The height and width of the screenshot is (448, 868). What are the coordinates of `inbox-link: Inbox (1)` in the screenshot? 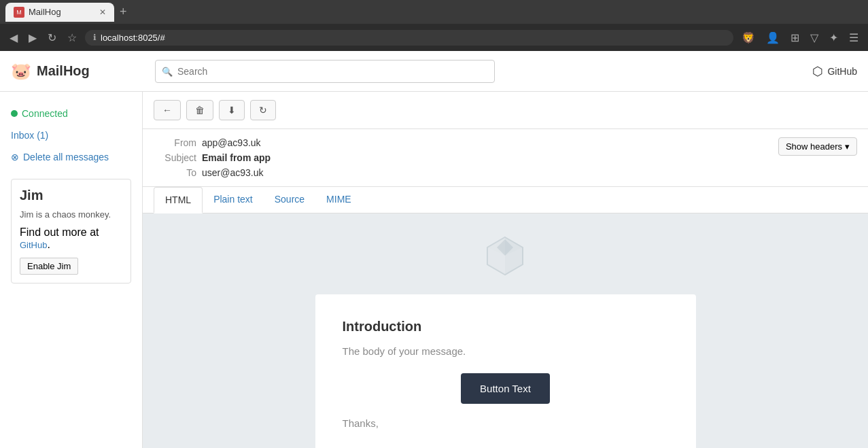 It's located at (71, 135).